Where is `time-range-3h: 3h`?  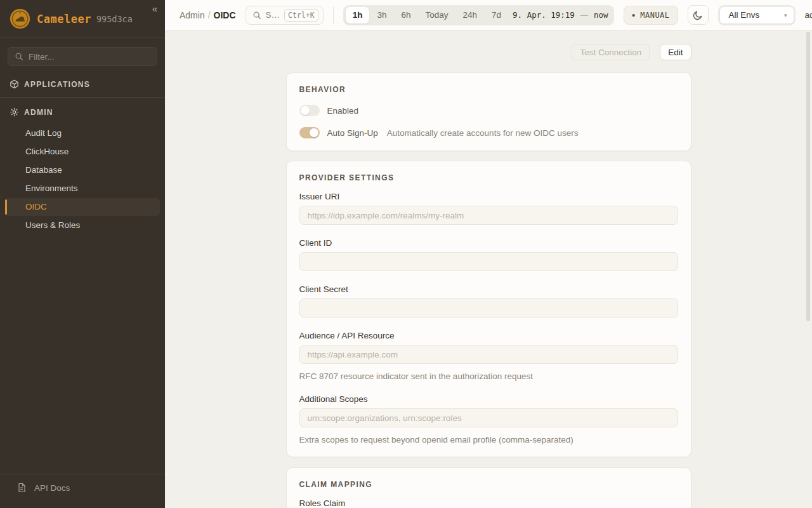 time-range-3h: 3h is located at coordinates (382, 15).